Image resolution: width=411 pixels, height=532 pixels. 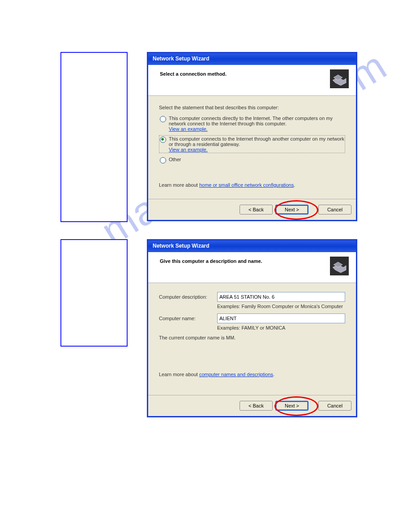 What do you see at coordinates (252, 185) in the screenshot?
I see `learn-more: Learn more about home or small office ne…` at bounding box center [252, 185].